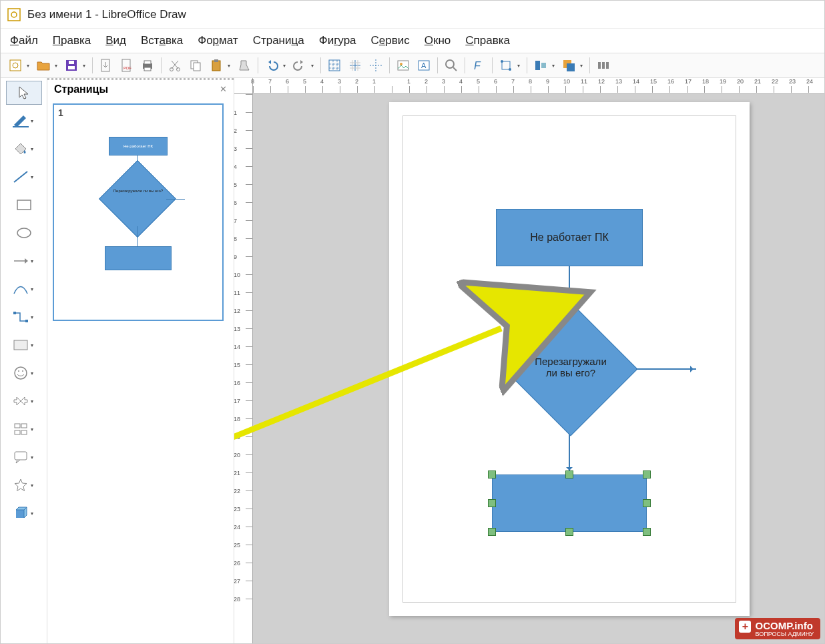  What do you see at coordinates (569, 65) in the screenshot?
I see `arrange-button` at bounding box center [569, 65].